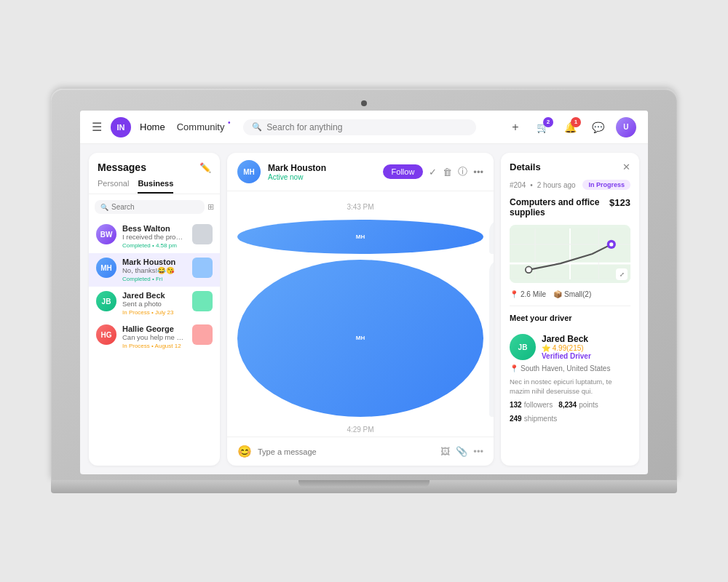 Image resolution: width=728 pixels, height=582 pixels. What do you see at coordinates (531, 404) in the screenshot?
I see `followers-stat: 132 followers` at bounding box center [531, 404].